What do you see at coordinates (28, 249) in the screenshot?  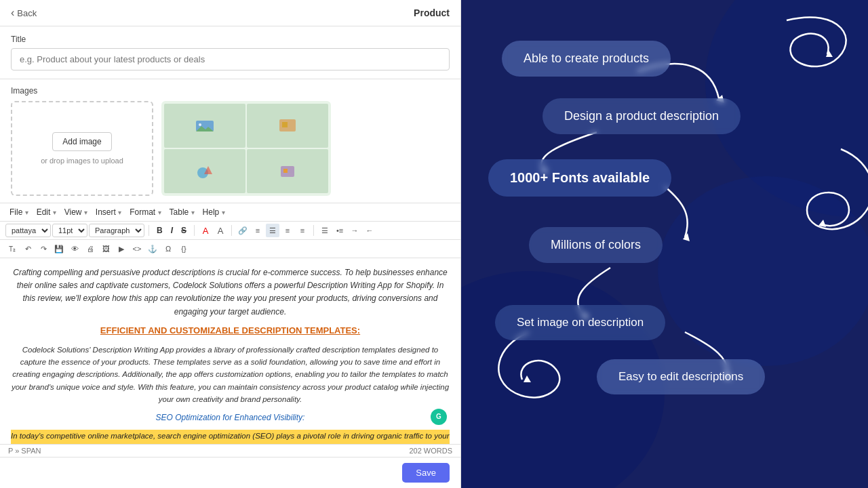 I see `undo-button: ↶` at bounding box center [28, 249].